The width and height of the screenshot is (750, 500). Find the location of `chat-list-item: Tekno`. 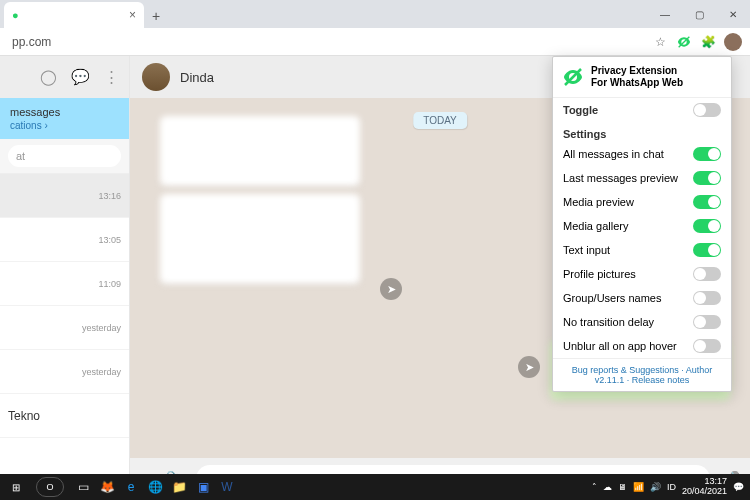

chat-list-item: Tekno is located at coordinates (64, 416).